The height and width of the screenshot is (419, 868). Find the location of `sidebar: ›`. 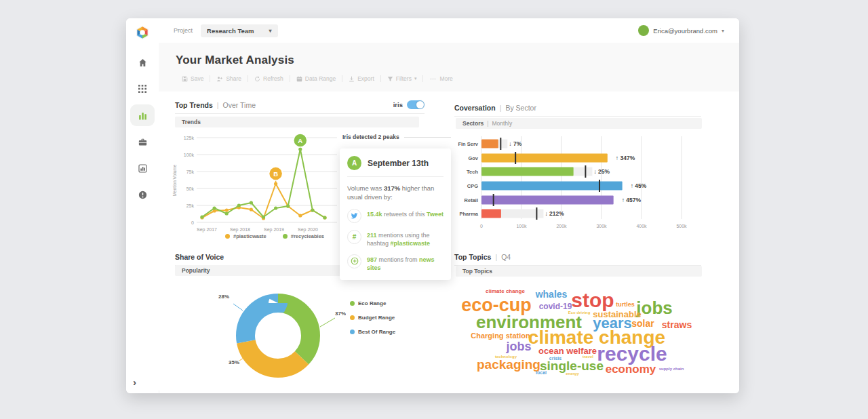

sidebar: › is located at coordinates (142, 206).